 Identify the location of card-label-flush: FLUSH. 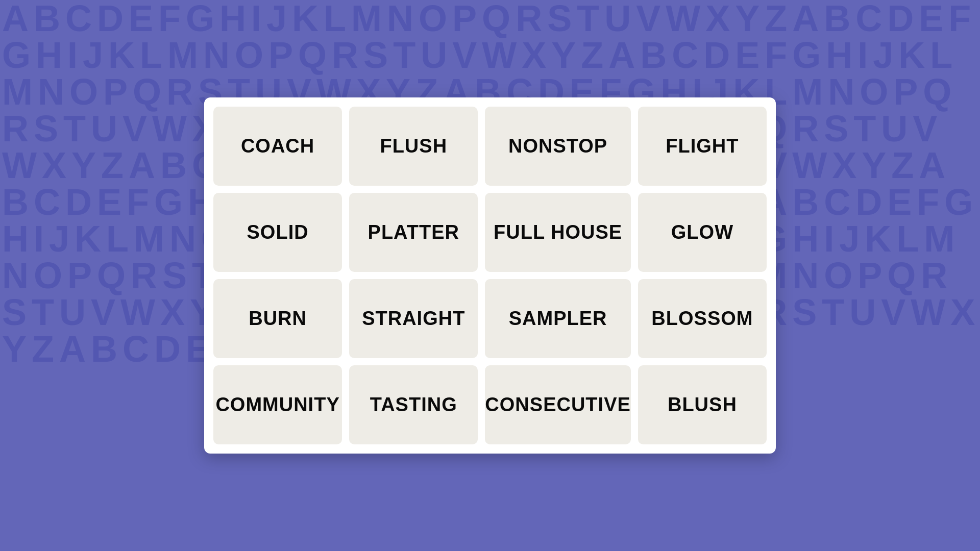
(413, 146).